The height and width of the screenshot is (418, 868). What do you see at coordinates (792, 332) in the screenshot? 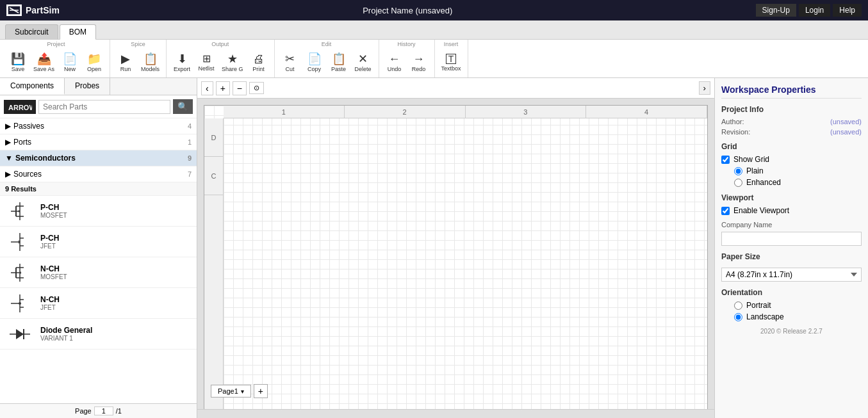
I see `version-text: 2020 © Release 2.2.7` at bounding box center [792, 332].